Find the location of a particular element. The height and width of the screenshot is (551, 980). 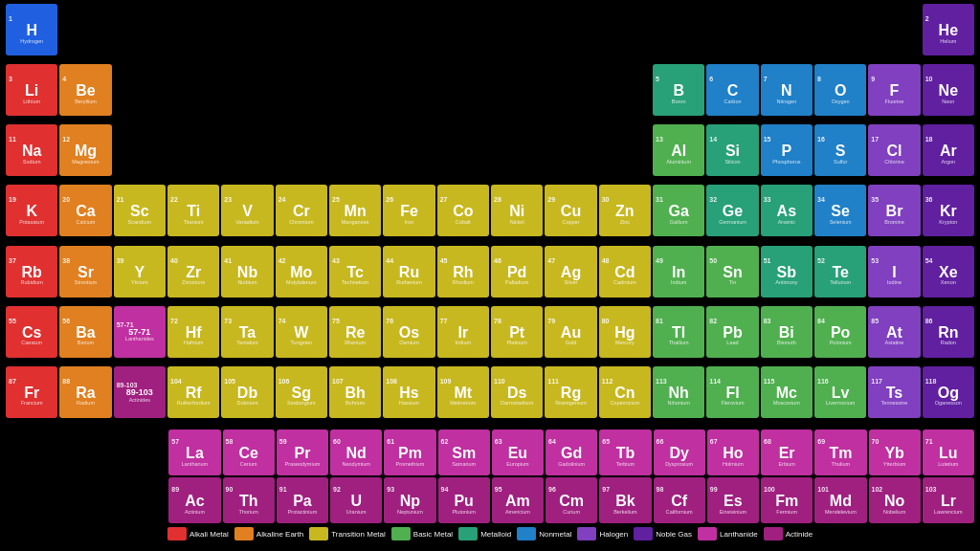

element-pr: 59PrPraseodymium is located at coordinates (302, 452).